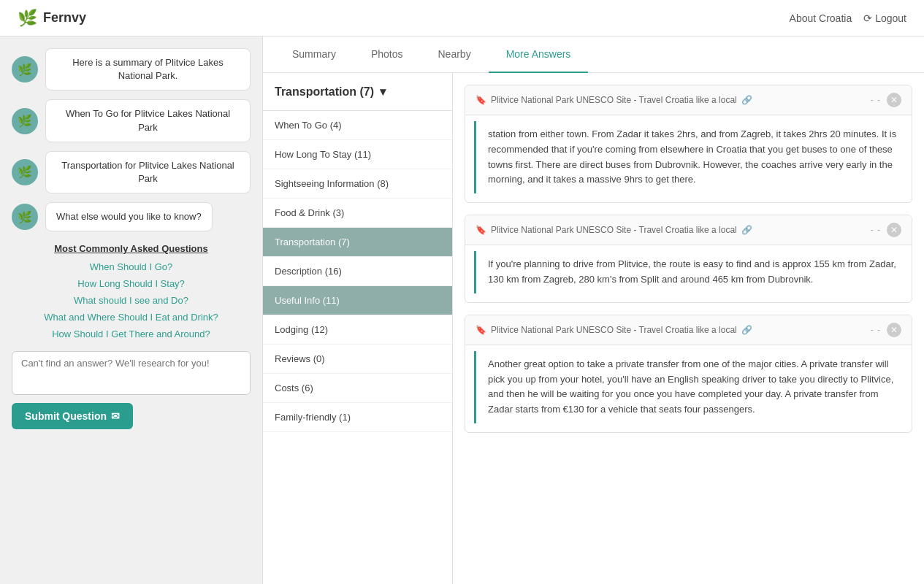 The height and width of the screenshot is (584, 924). What do you see at coordinates (72, 416) in the screenshot?
I see `submit-question-button: Submit Question ✉` at bounding box center [72, 416].